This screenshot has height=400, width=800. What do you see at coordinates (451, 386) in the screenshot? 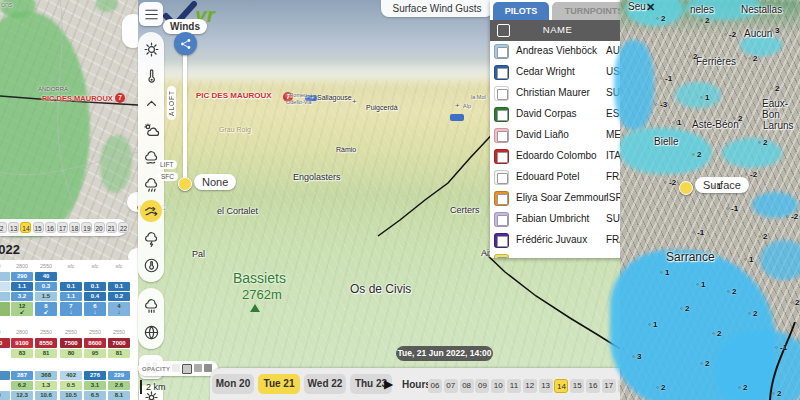
I see `hour-chip-07: 07` at bounding box center [451, 386].